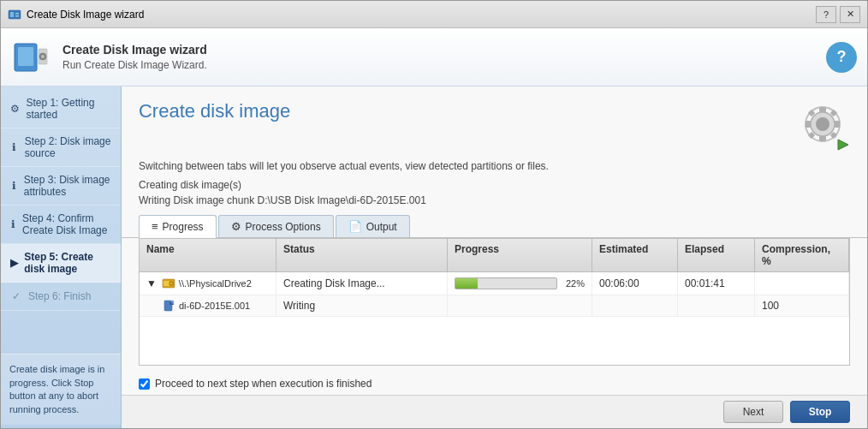 The width and height of the screenshot is (868, 429). Describe the element at coordinates (135, 57) in the screenshot. I see `header-text-wrap: Create Disk Image wizard Run Create Disk…` at that location.